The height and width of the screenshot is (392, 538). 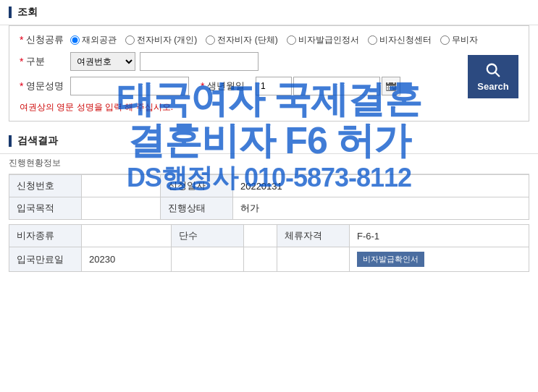 I want to click on type-label: * 신청공류, so click(x=45, y=40).